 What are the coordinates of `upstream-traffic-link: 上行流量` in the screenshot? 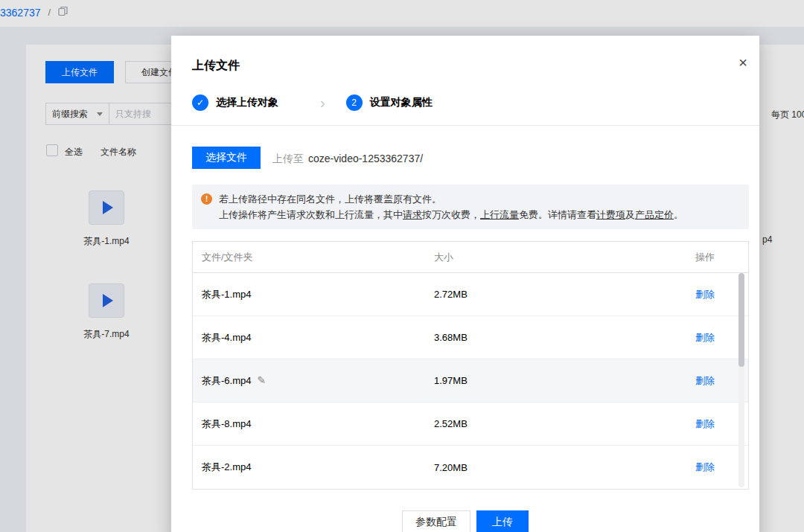 It's located at (500, 214).